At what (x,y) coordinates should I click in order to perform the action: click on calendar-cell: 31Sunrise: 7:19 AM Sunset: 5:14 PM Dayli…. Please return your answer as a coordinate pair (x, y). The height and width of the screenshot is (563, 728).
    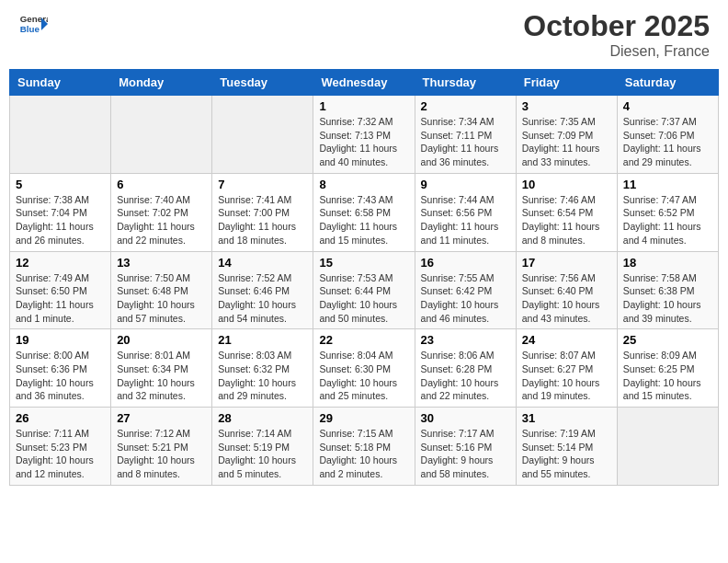
    Looking at the image, I should click on (566, 447).